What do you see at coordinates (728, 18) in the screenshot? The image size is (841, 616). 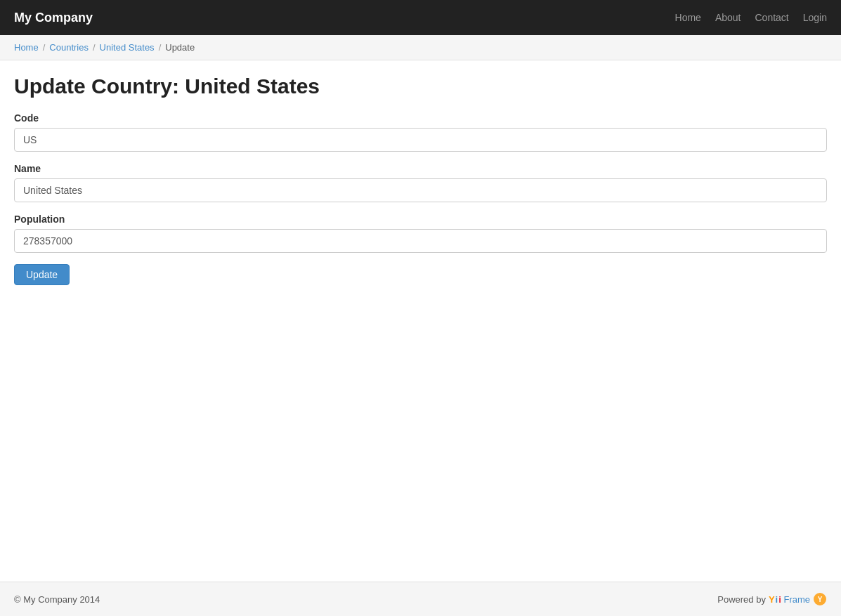 I see `nav-link-about: About` at bounding box center [728, 18].